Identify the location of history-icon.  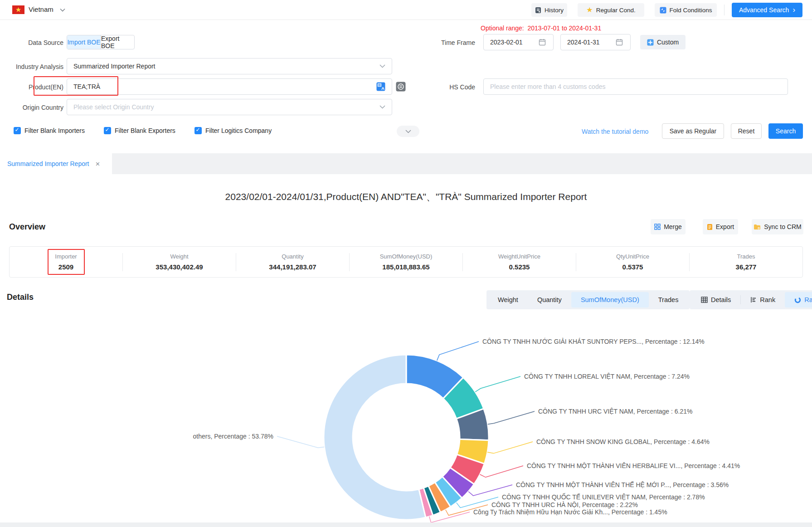
(538, 10).